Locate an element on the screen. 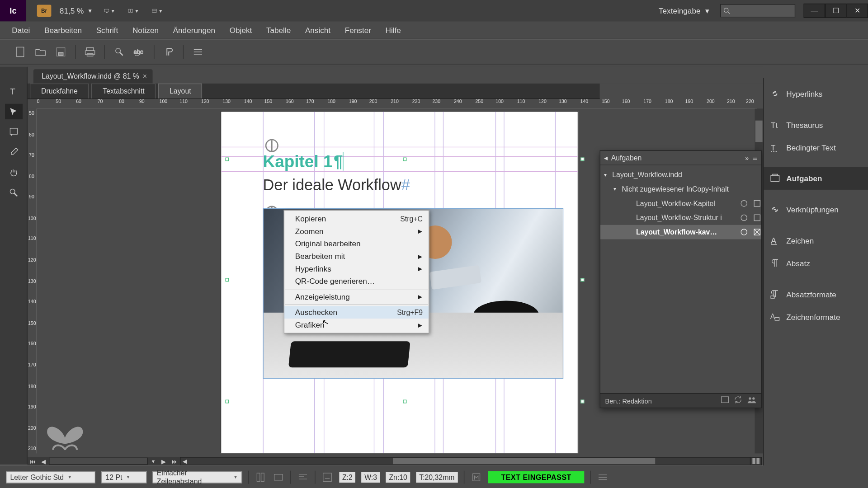  chapter-heading: Kapitel 1¶ is located at coordinates (303, 162).